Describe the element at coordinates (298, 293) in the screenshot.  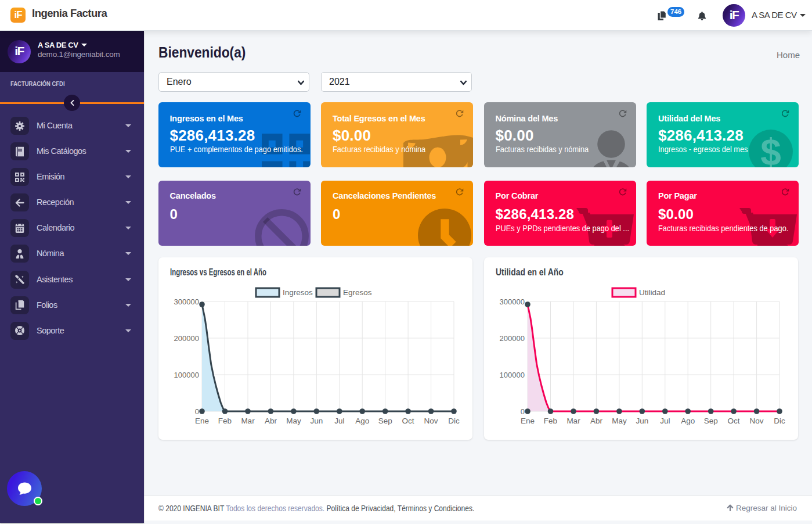
I see `svg-text: Ingresos` at that location.